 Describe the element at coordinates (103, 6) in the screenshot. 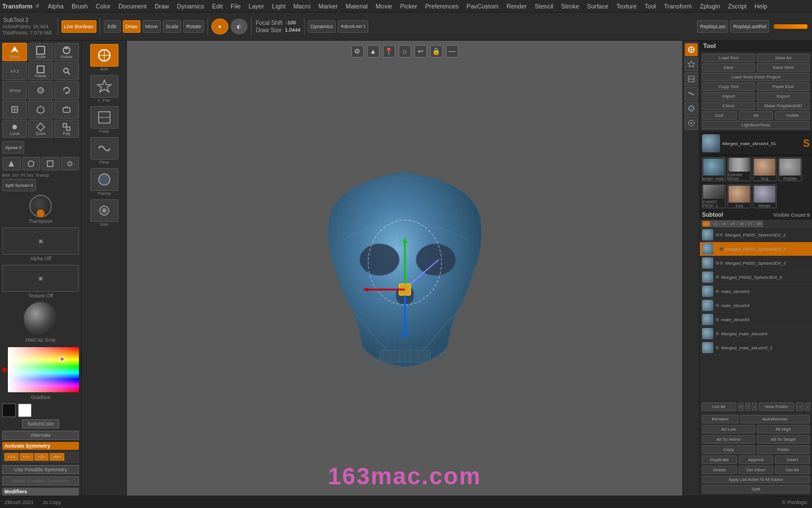

I see `menu-item-color: Color` at that location.